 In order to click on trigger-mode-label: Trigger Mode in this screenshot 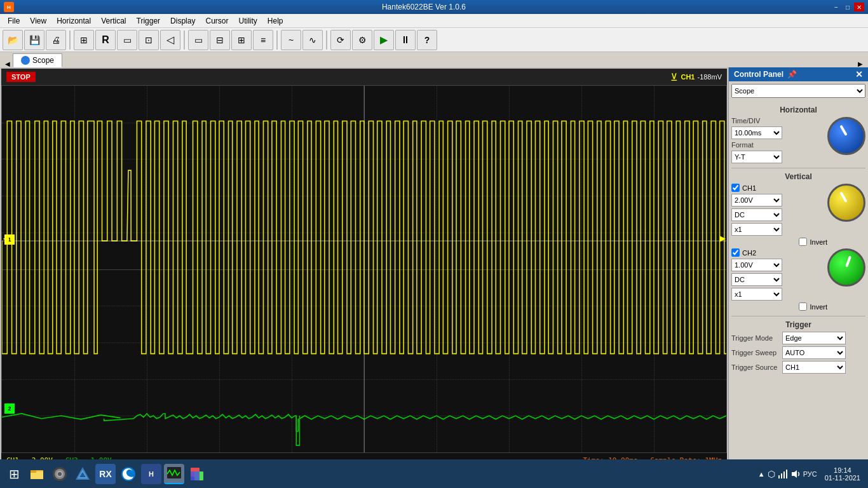, I will do `click(757, 338)`.